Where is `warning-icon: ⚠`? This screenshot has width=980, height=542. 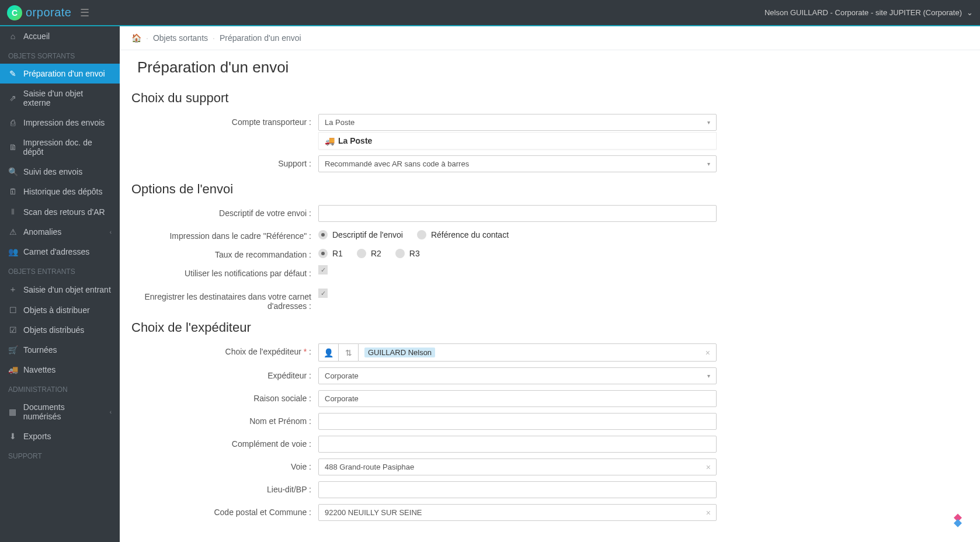
warning-icon: ⚠ is located at coordinates (13, 232).